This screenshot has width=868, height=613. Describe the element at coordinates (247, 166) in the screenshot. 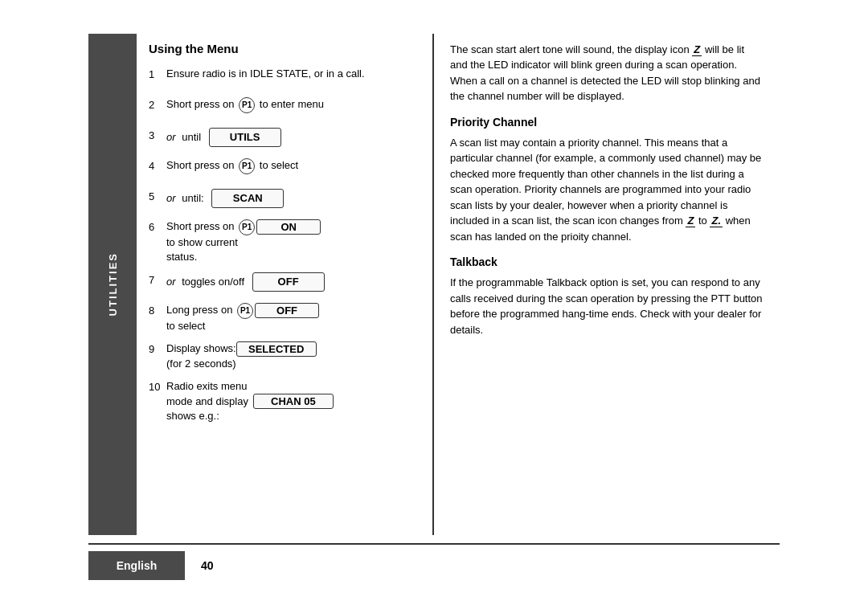

I see `btn-p1-step4: P1` at that location.